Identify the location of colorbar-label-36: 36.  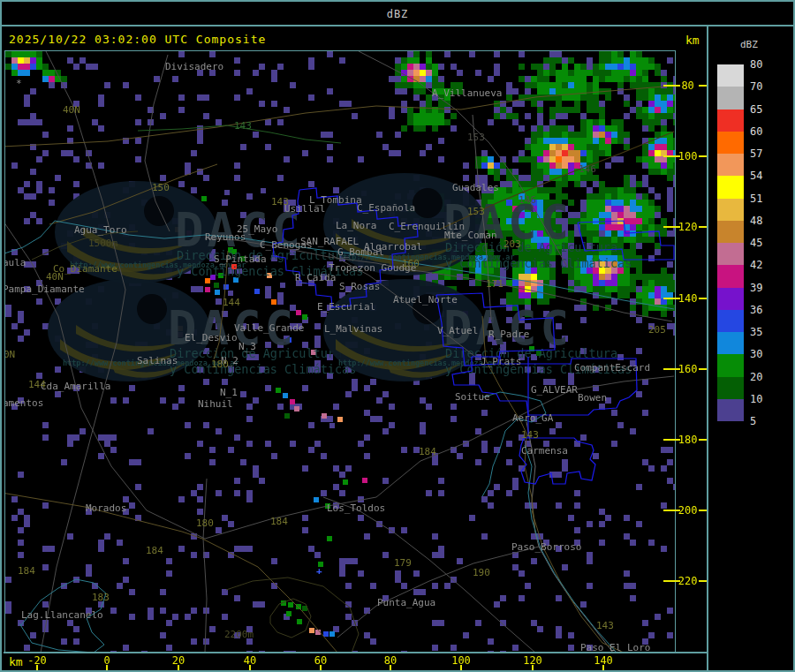
(763, 310).